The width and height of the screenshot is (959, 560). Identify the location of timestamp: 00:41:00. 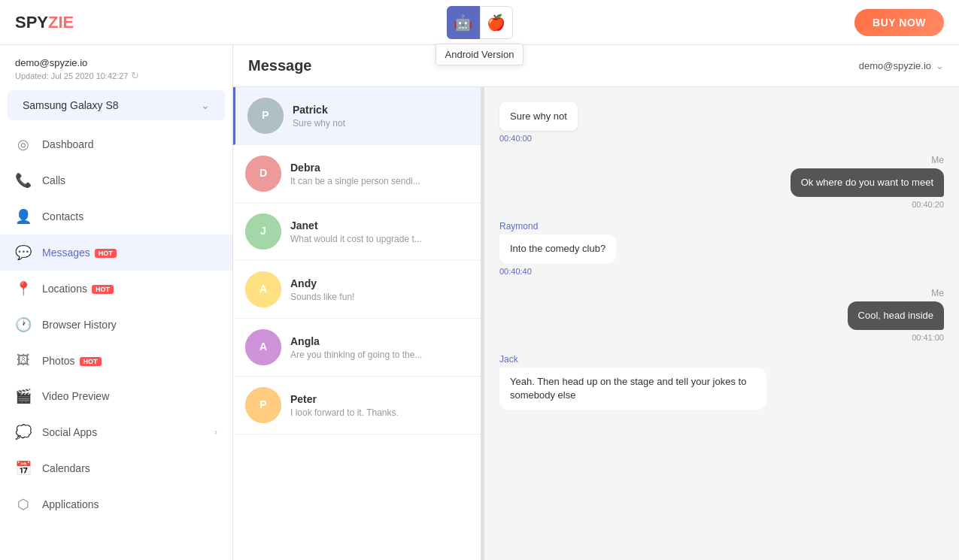
(928, 338).